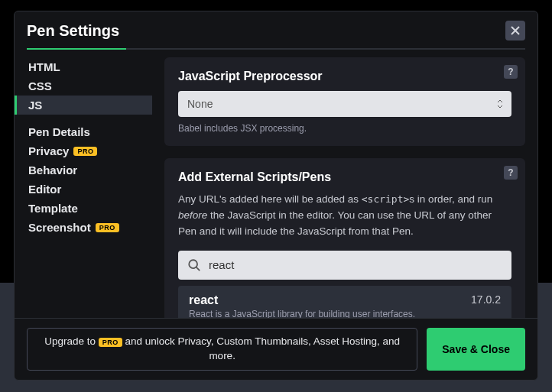  Describe the element at coordinates (83, 67) in the screenshot. I see `sidebar-item-html: HTML` at that location.